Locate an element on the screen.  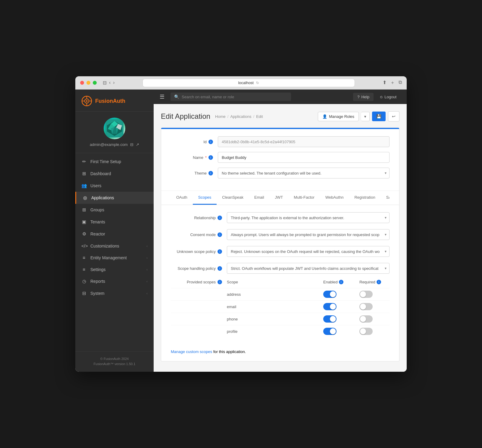
tab-registration: Registration is located at coordinates (365, 198).